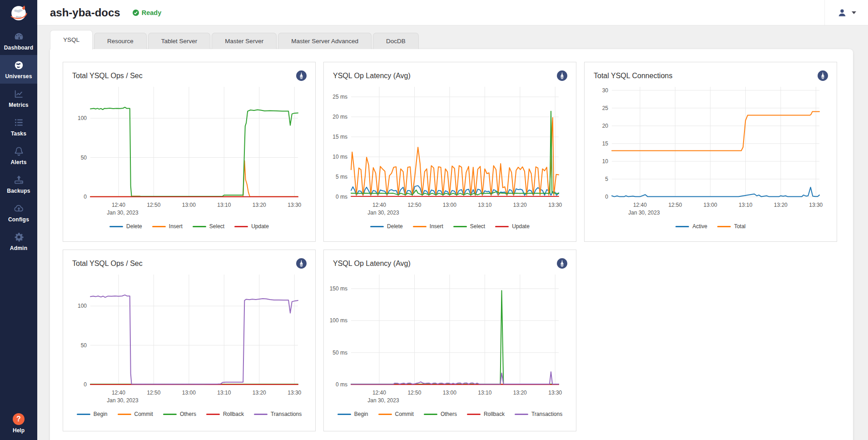  I want to click on tab-docdb: DocDB, so click(396, 41).